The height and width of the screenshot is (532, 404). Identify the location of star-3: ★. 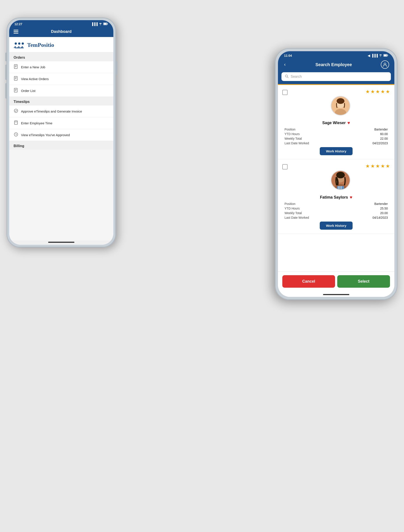
(378, 92).